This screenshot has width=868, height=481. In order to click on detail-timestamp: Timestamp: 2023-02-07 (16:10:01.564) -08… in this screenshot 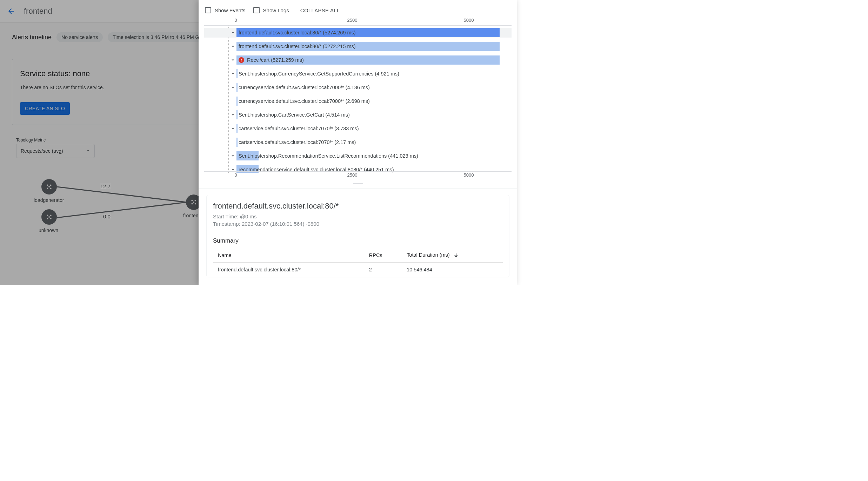, I will do `click(358, 224)`.